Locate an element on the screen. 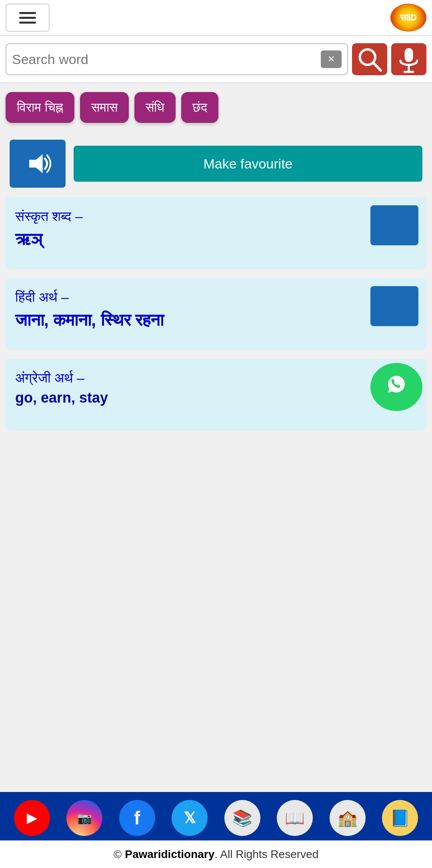 The image size is (432, 868). hindi-speaker-button is located at coordinates (394, 306).